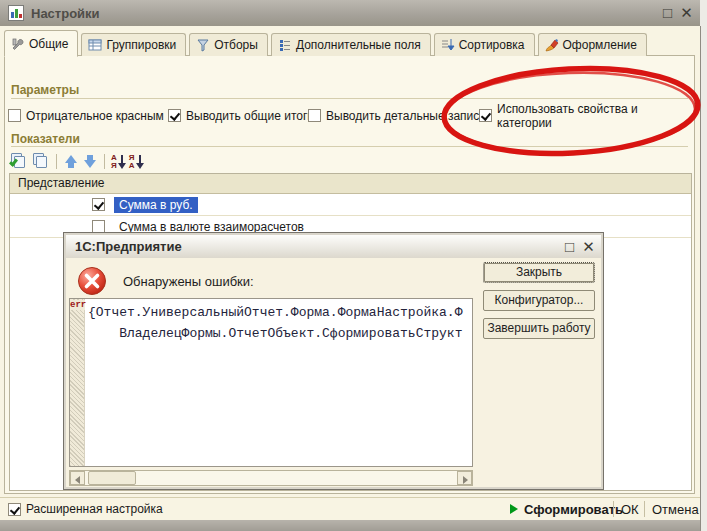 Image resolution: width=707 pixels, height=531 pixels. What do you see at coordinates (630, 510) in the screenshot?
I see `ok-button: ОК` at bounding box center [630, 510].